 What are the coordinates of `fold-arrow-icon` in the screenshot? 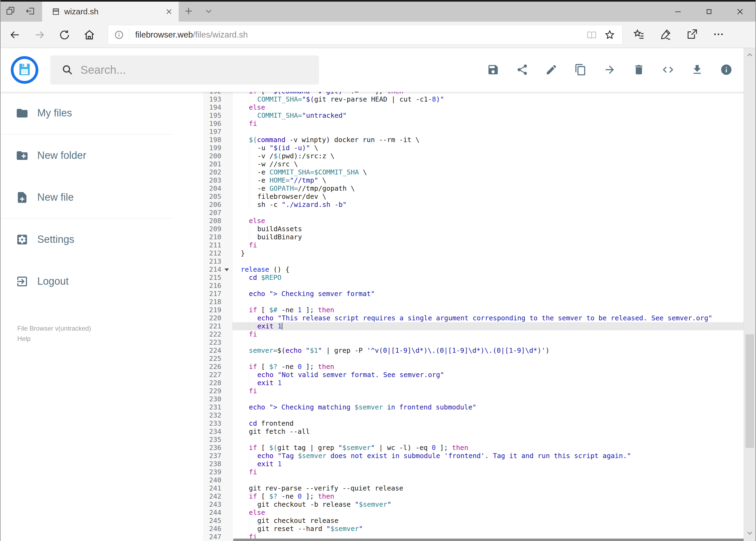 It's located at (227, 270).